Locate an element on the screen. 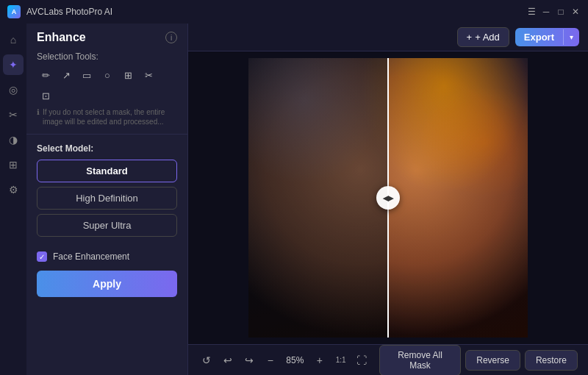  export-dropdown-arrow: ▾ is located at coordinates (571, 37).